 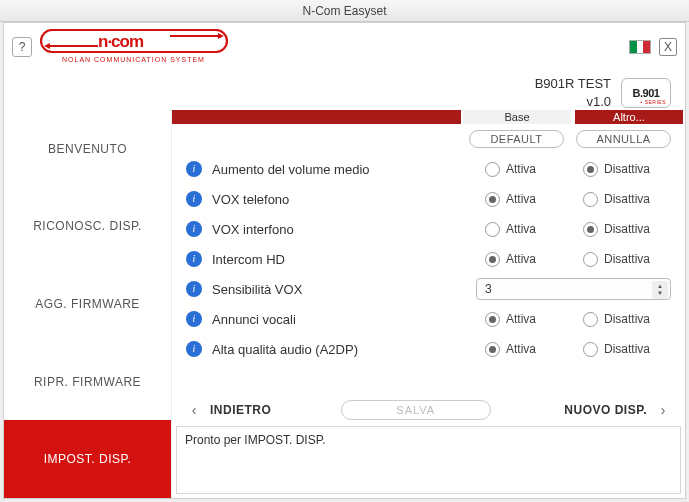 I want to click on save-button: SALVA, so click(x=416, y=410).